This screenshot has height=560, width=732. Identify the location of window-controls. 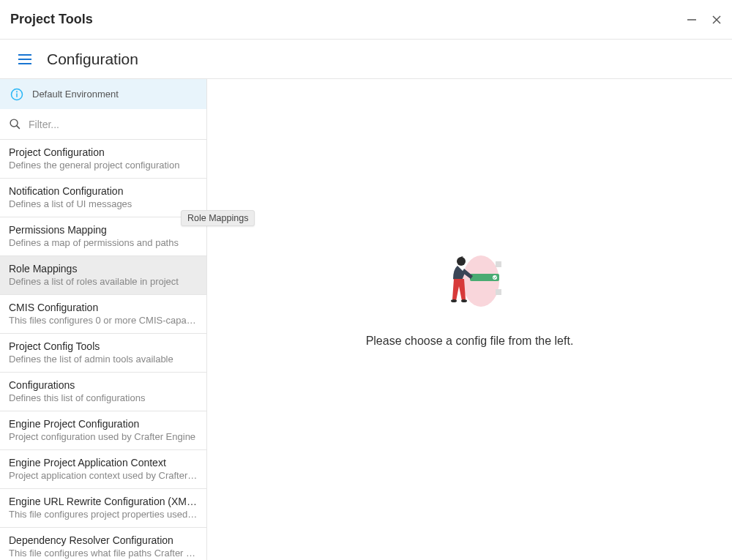
(704, 20).